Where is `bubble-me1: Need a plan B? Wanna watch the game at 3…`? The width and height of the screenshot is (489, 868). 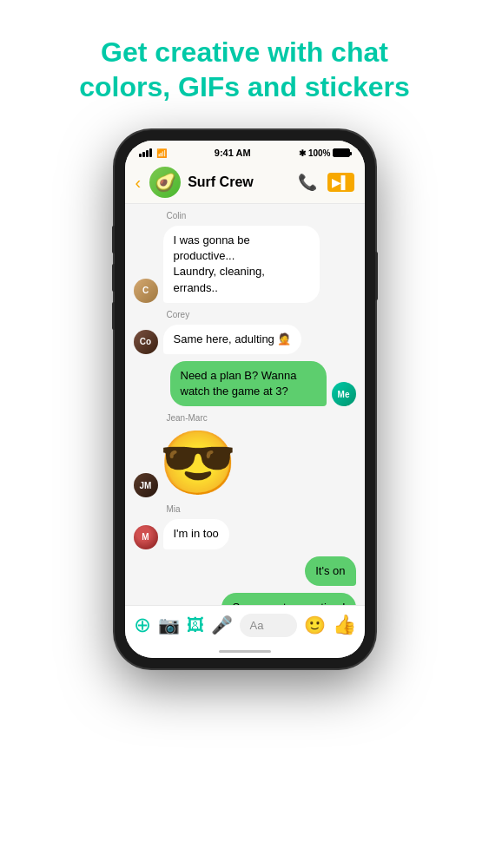 bubble-me1: Need a plan B? Wanna watch the game at 3… is located at coordinates (248, 384).